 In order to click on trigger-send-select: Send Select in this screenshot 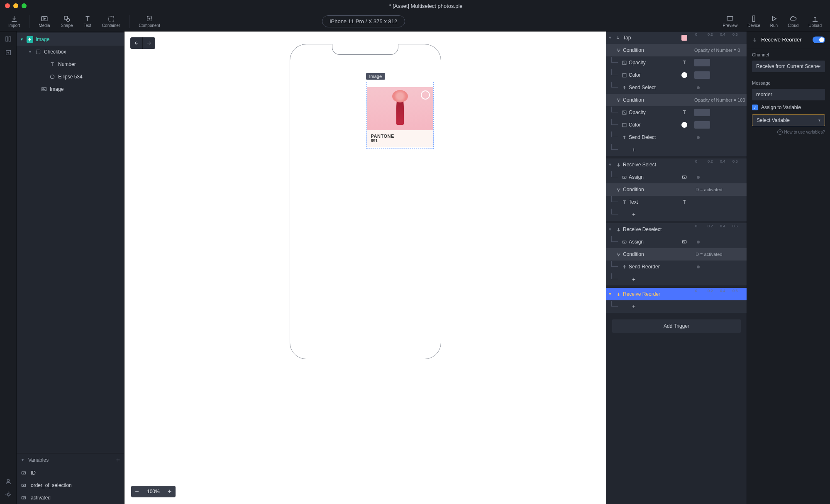, I will do `click(676, 88)`.